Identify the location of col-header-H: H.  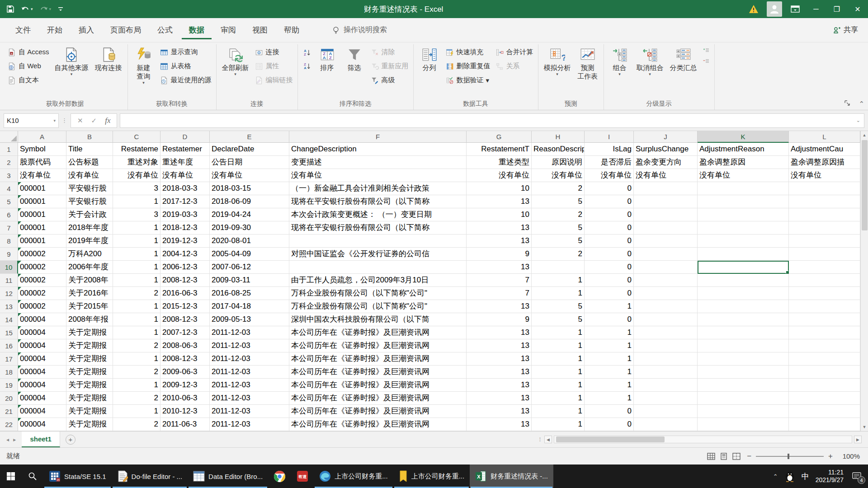
(558, 137).